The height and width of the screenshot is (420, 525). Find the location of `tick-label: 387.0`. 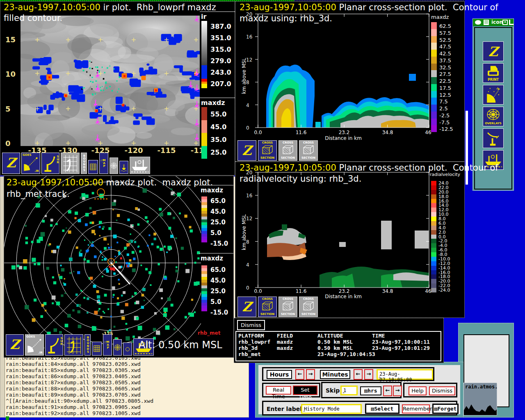

tick-label: 387.0 is located at coordinates (221, 26).